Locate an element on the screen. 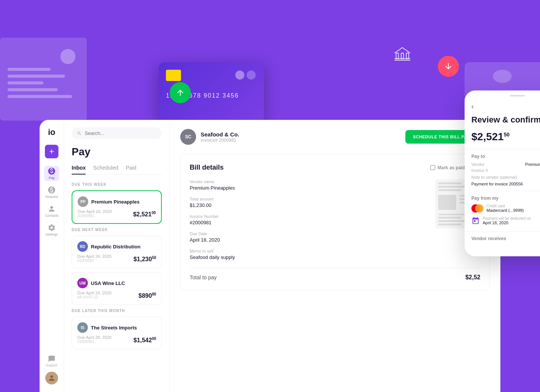 The height and width of the screenshot is (392, 540). deduction-date: April 18, 2020 is located at coordinates (507, 223).